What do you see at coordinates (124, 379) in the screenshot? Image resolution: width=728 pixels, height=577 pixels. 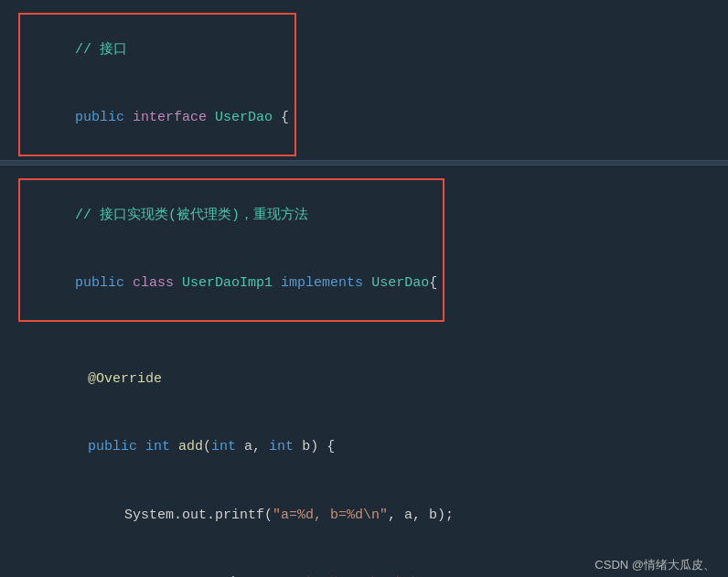 I see `annotation-override1: @Override` at bounding box center [124, 379].